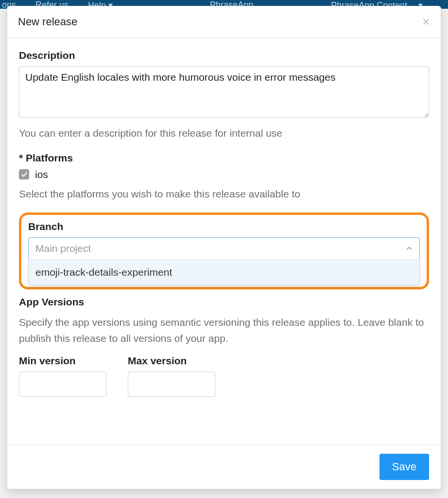 The height and width of the screenshot is (498, 448). Describe the element at coordinates (63, 361) in the screenshot. I see `min-version-label: Min version` at that location.